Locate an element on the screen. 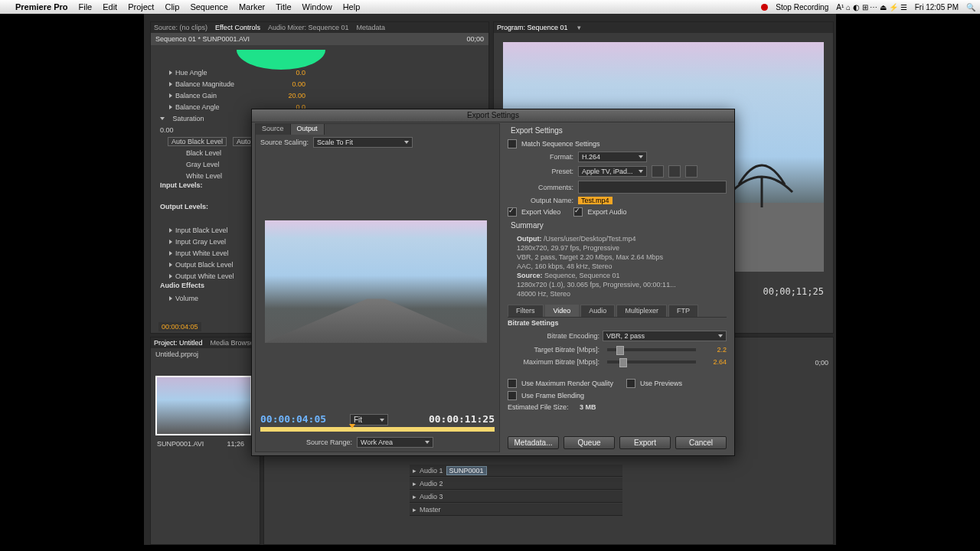 The image size is (980, 551). subtab-filters: Filters is located at coordinates (525, 311).